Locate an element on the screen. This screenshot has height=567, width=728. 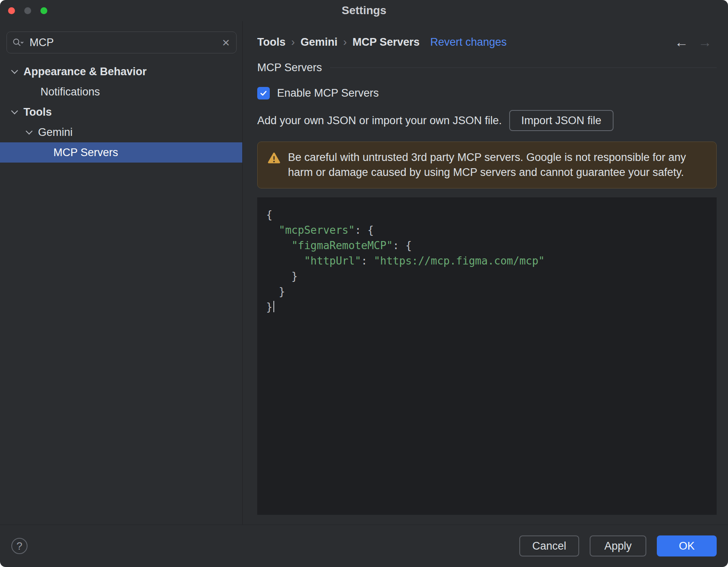
sidebar-item-label: Tools is located at coordinates (38, 112).